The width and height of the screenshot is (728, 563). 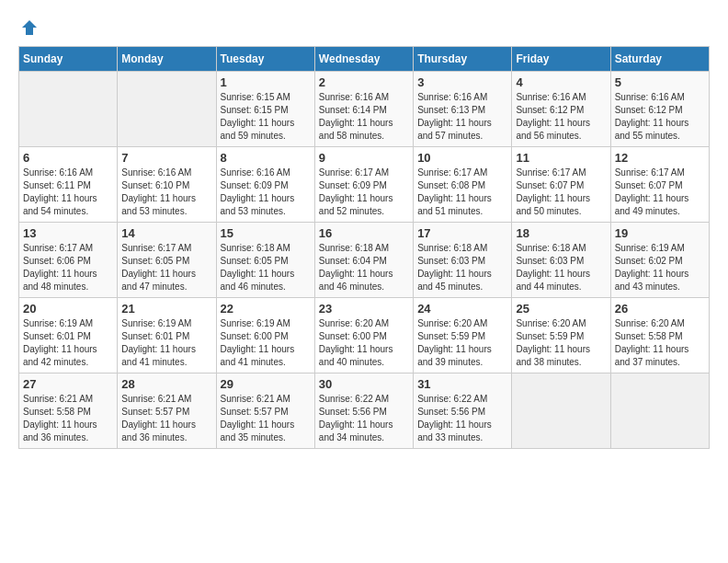 What do you see at coordinates (364, 109) in the screenshot?
I see `calendar-cell: 2Sunrise: 6:16 AMSunset: 6:14 PMDaylight…` at bounding box center [364, 109].